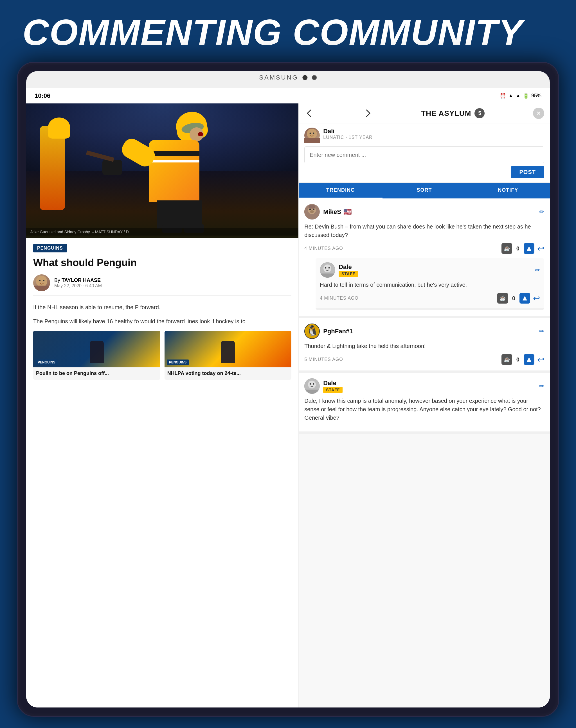  Describe the element at coordinates (511, 96) in the screenshot. I see `wifi-icon: ▲` at that location.